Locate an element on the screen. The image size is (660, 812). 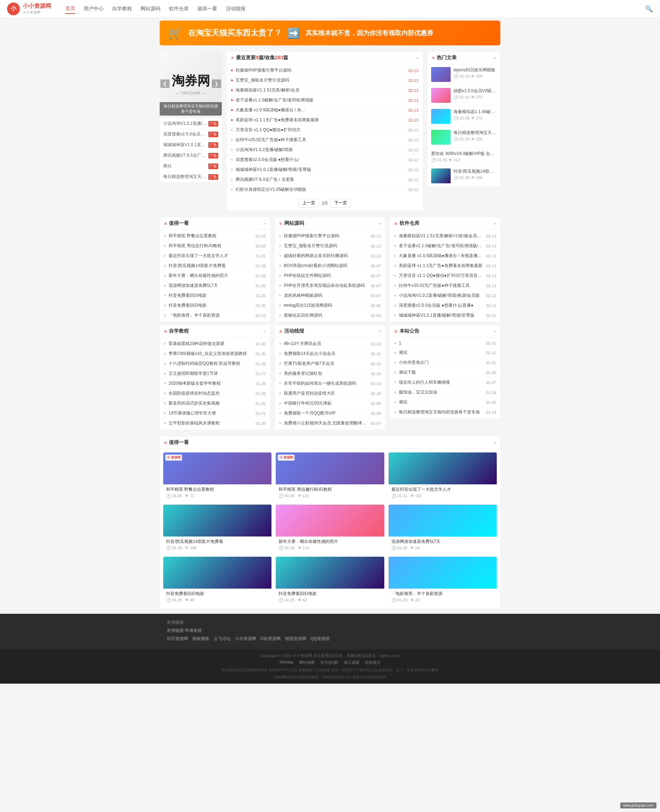
item-link: 立平彩影的基础风水课教程 is located at coordinates (211, 423).